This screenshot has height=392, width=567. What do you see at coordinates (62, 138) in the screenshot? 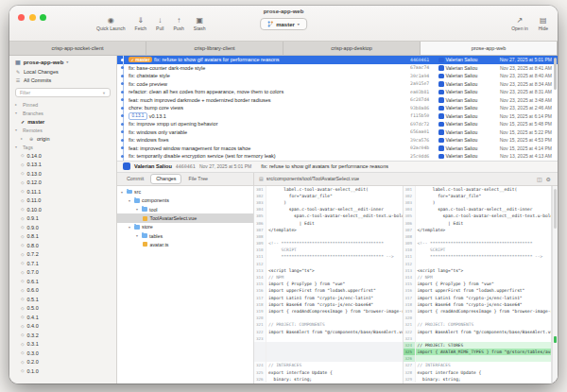
I see `sidebar-remote-origin: ▸ ⊕ origin` at bounding box center [62, 138].